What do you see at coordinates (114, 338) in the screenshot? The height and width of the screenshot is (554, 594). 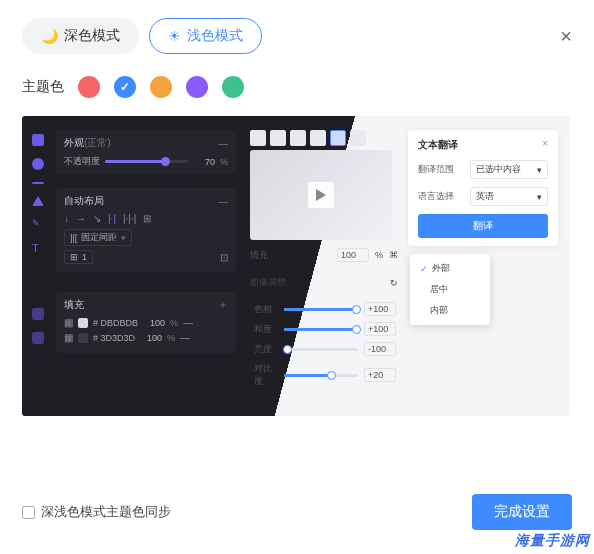 I see `fill-hex: # 3D3D3D` at bounding box center [114, 338].